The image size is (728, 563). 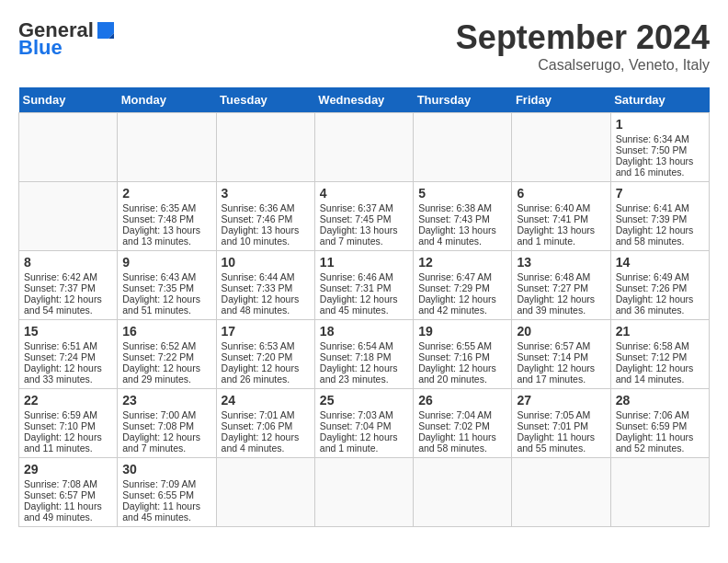 What do you see at coordinates (257, 288) in the screenshot?
I see `sunset-text: Sunset: 7:33 PM` at bounding box center [257, 288].